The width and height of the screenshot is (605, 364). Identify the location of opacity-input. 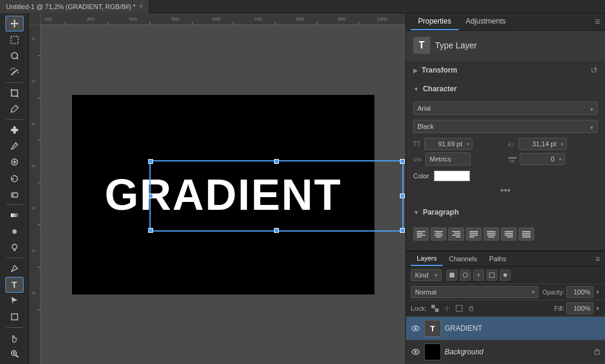
(580, 292).